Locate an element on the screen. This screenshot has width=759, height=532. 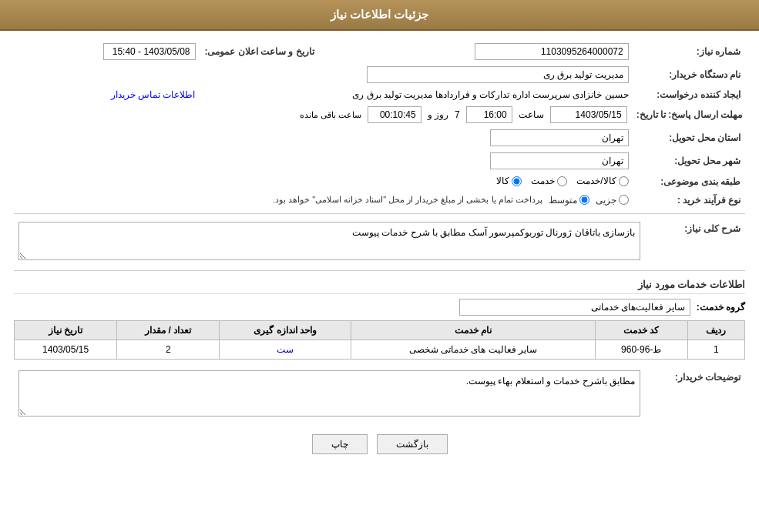
subject-kala-label: کالا is located at coordinates (502, 181).